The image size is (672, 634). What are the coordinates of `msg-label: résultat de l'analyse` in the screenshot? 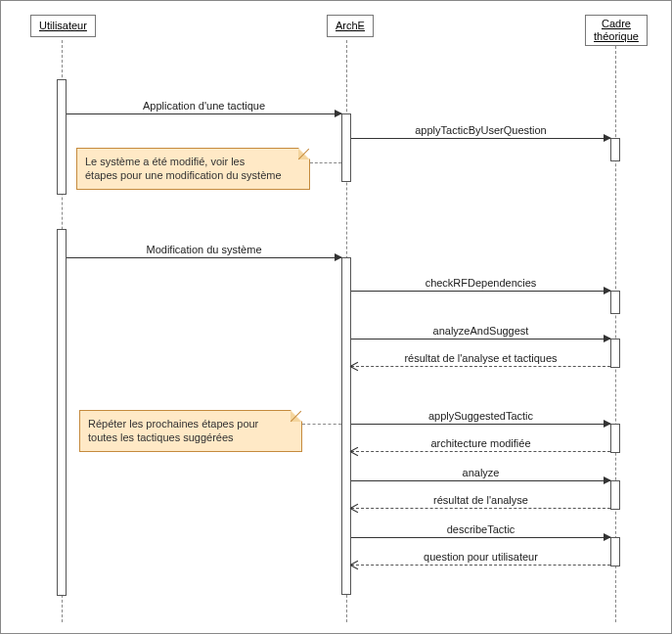 It's located at (481, 500).